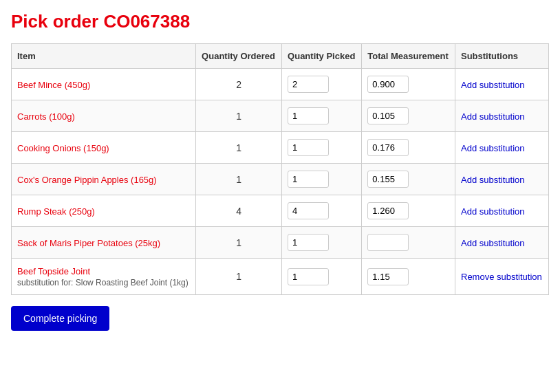 The height and width of the screenshot is (392, 560). Describe the element at coordinates (103, 283) in the screenshot. I see `item-substitution-label: substitution for: Slow Roasting Beef Joi…` at that location.